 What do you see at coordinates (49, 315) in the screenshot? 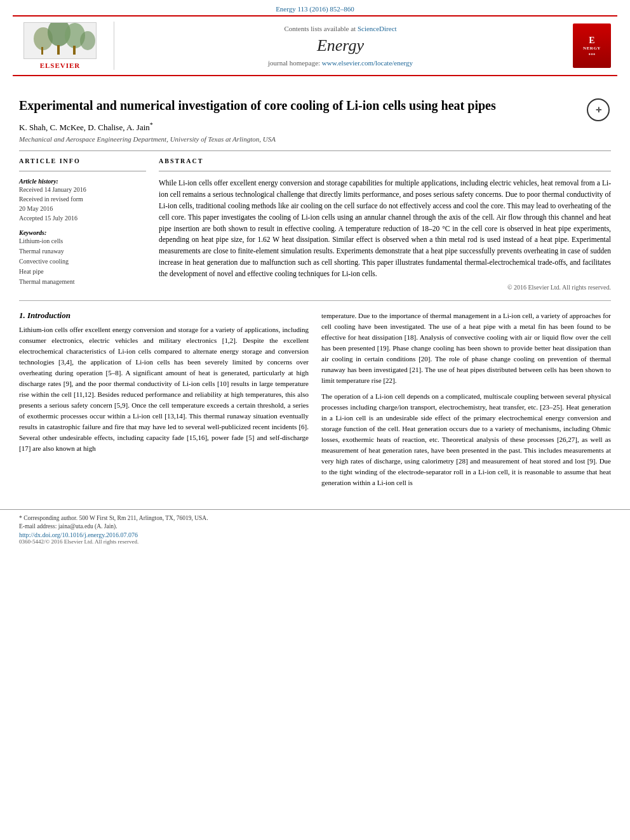
I see `section-title: Introduction` at bounding box center [49, 315].